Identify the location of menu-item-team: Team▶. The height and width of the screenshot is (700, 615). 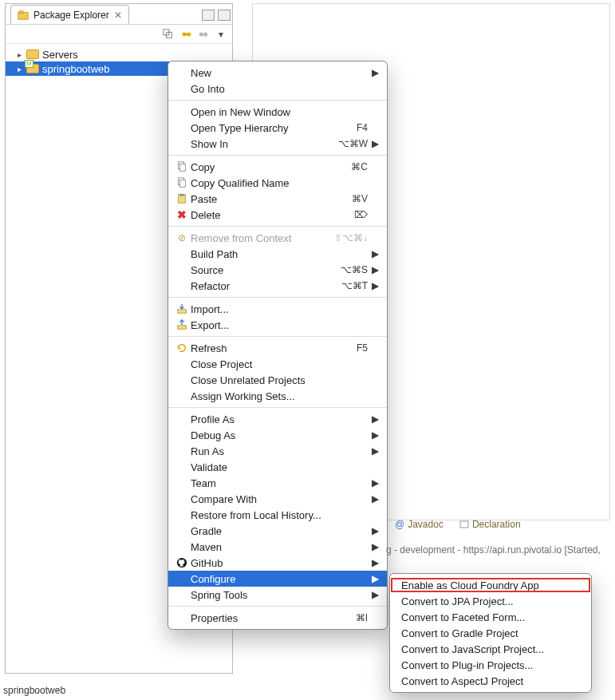
(278, 483).